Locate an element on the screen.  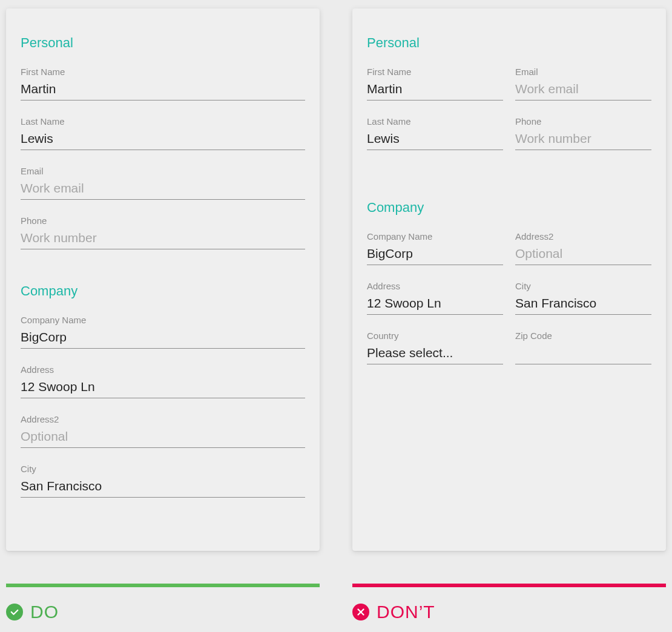
personal-section: Personal First Name Last Name Email Phon… is located at coordinates (163, 142).